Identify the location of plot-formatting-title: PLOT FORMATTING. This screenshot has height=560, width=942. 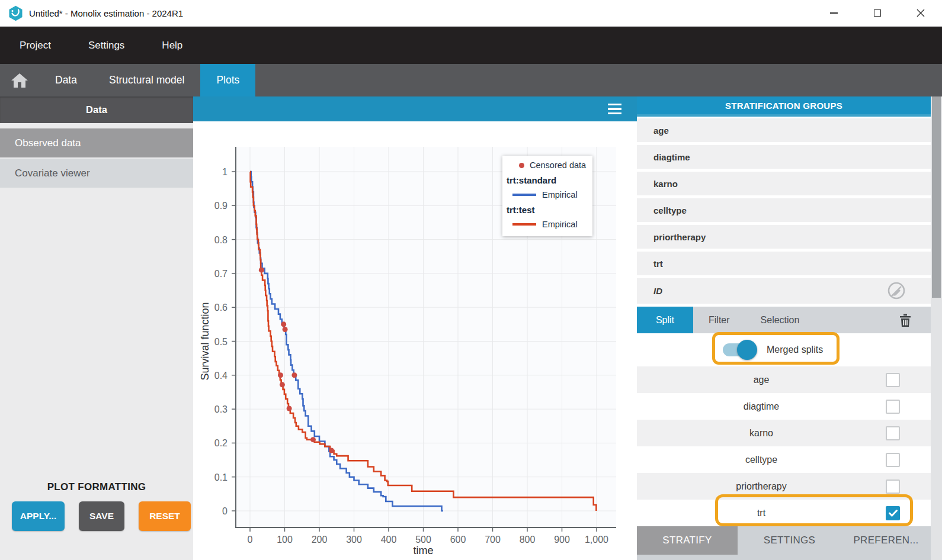
(97, 487).